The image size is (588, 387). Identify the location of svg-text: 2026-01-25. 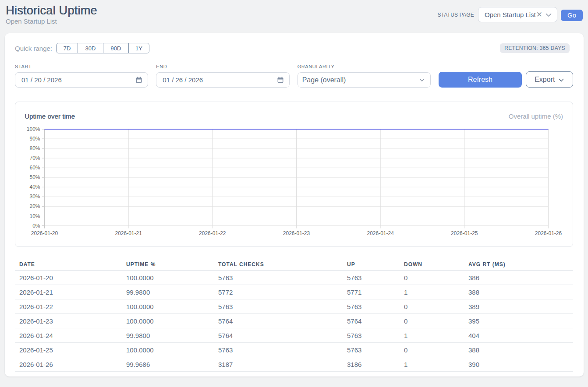
(464, 233).